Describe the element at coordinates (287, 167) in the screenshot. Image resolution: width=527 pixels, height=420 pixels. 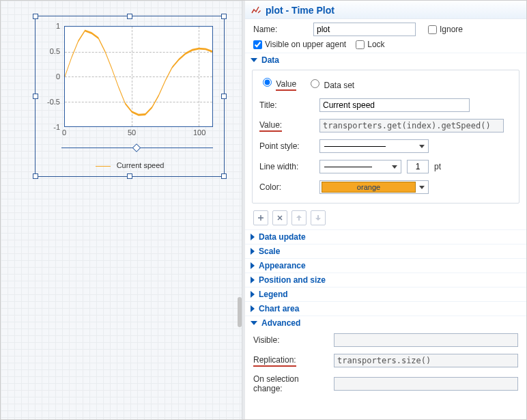
I see `line-width-label: Line width:` at that location.